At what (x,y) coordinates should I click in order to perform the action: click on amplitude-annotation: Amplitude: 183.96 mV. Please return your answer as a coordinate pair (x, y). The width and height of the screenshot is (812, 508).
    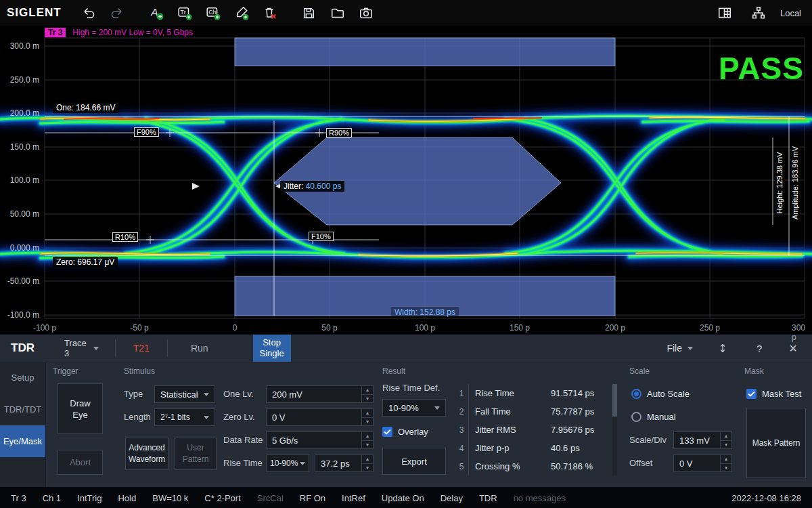
    Looking at the image, I should click on (795, 183).